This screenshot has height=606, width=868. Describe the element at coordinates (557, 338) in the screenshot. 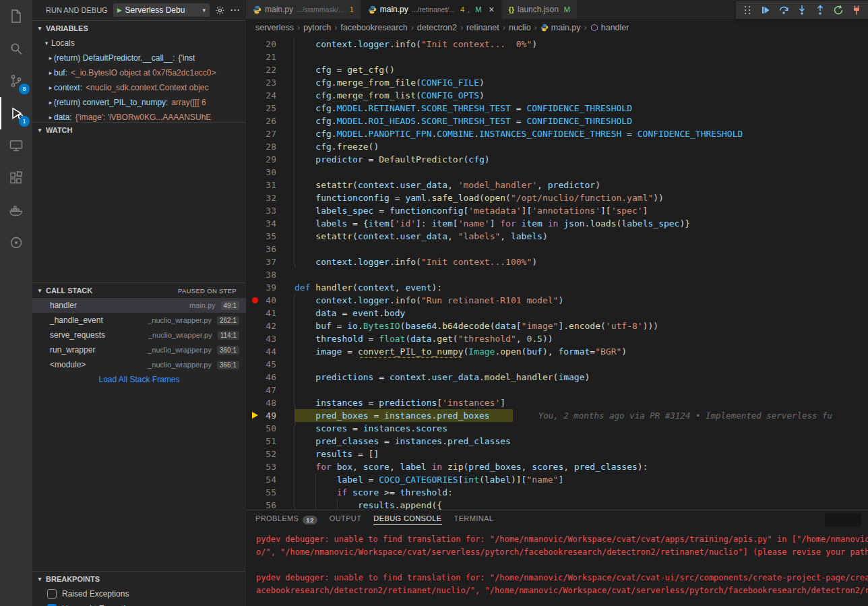

I see `code-line: 43 threshold = float(data.get("threshold…` at that location.